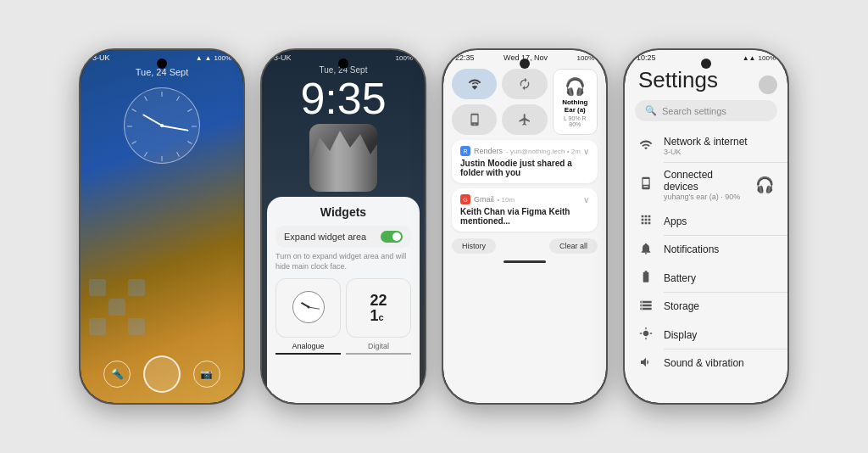 The height and width of the screenshot is (453, 868). What do you see at coordinates (768, 85) in the screenshot?
I see `settings-avatar` at bounding box center [768, 85].